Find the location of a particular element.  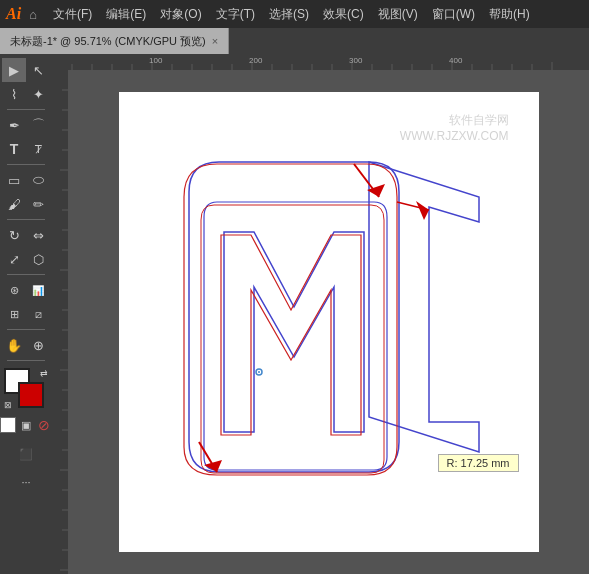

select-tool: ▶ is located at coordinates (14, 70).